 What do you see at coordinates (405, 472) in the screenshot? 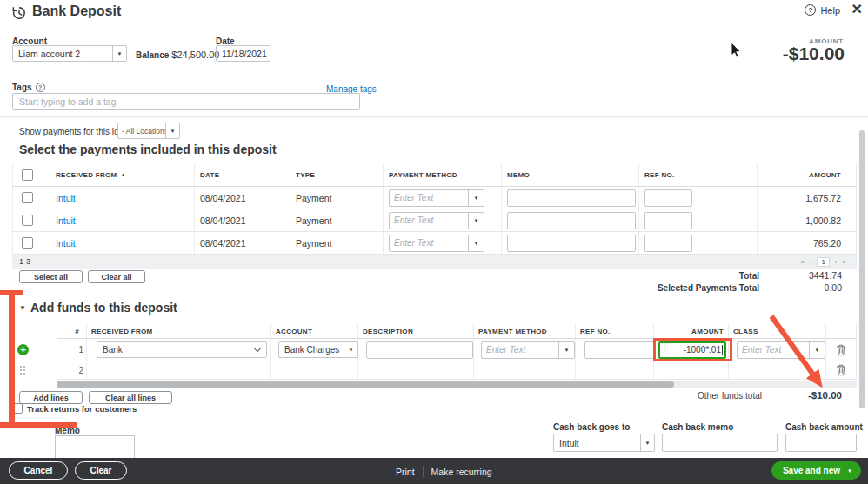
I see `print-button: Print` at bounding box center [405, 472].